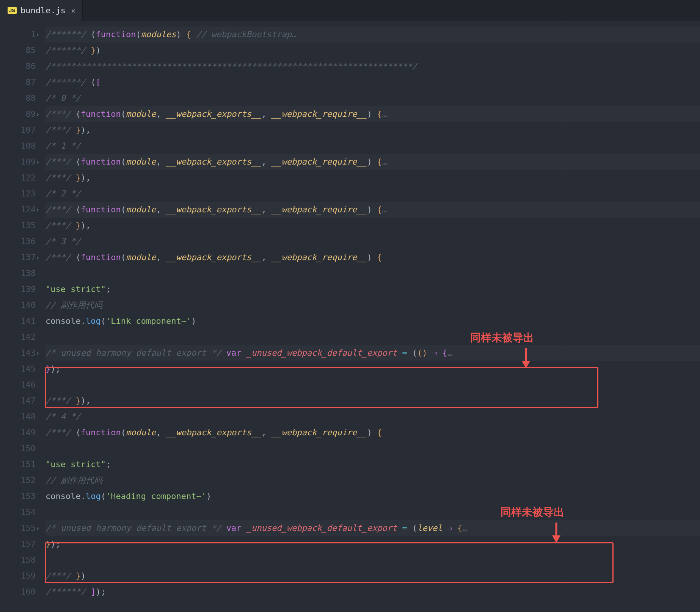 This screenshot has height=612, width=700. What do you see at coordinates (20, 210) in the screenshot?
I see `line-number: 124›` at bounding box center [20, 210].